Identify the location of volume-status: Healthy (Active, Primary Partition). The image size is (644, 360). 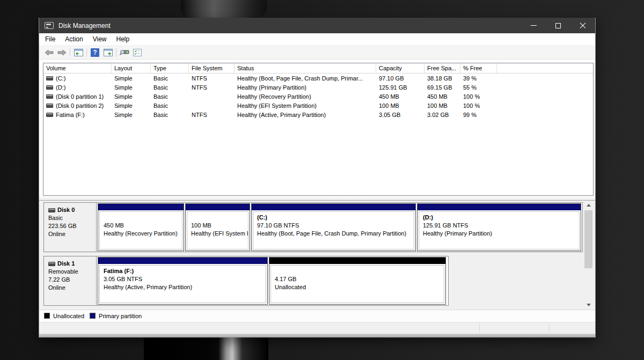
(305, 115).